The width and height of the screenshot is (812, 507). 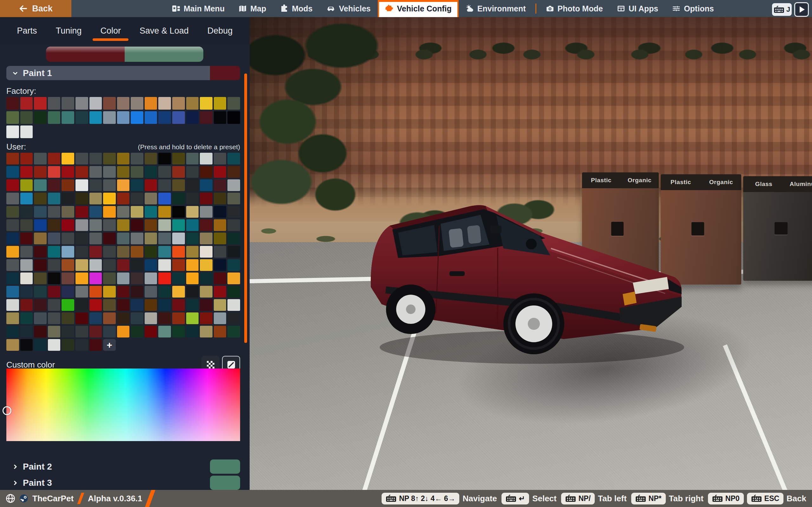 What do you see at coordinates (782, 9) in the screenshot?
I see `keyboard-device-button: J` at bounding box center [782, 9].